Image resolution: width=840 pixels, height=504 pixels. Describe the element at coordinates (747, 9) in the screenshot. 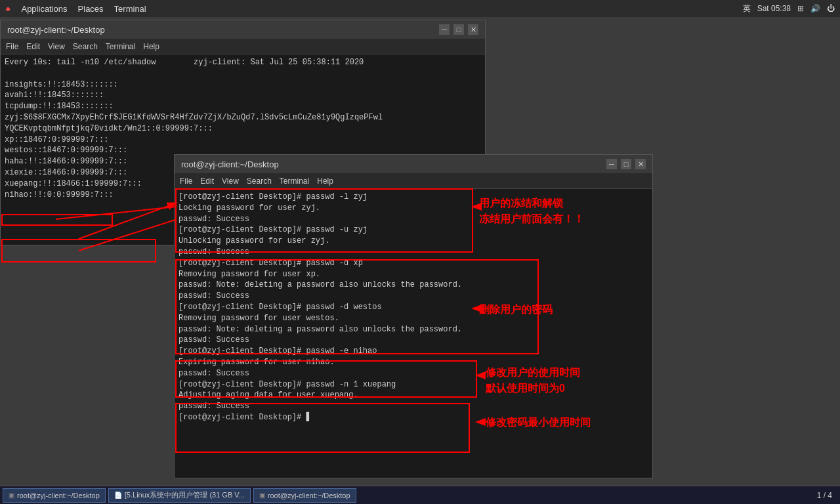

I see `language-indicator: 英` at that location.